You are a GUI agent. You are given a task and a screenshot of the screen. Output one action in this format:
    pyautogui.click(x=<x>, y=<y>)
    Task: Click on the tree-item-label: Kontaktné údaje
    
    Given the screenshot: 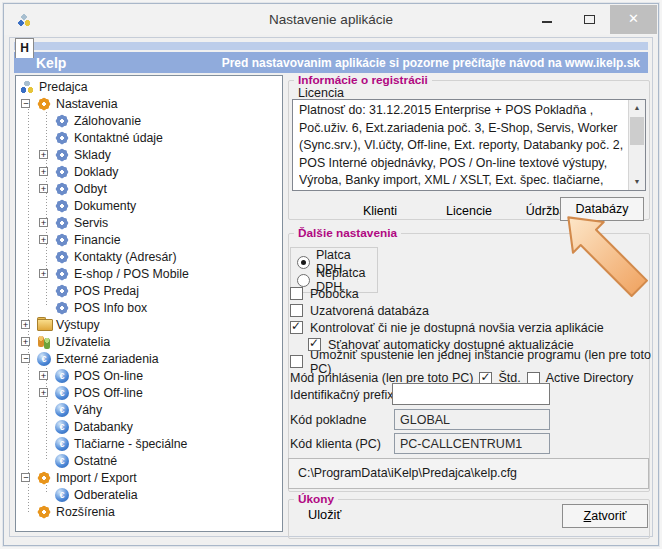 What is the action you would take?
    pyautogui.click(x=118, y=138)
    